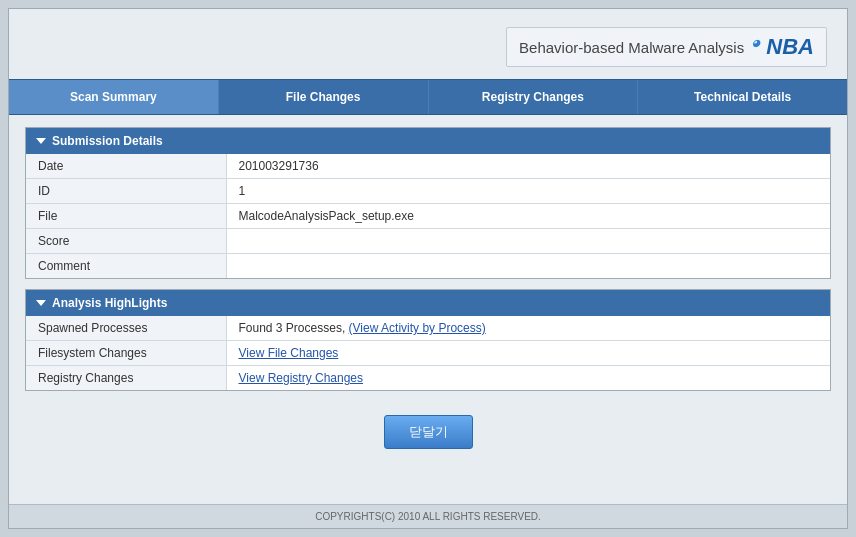 This screenshot has width=856, height=537. Describe the element at coordinates (528, 354) in the screenshot. I see `filesystem-changes-value: View File Changes` at that location.